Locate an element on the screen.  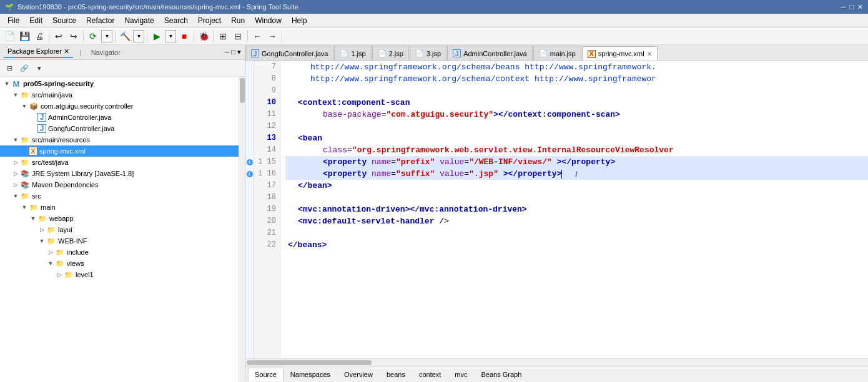
tab-package-explorer: Package Explorer ✕ is located at coordinates (39, 52).